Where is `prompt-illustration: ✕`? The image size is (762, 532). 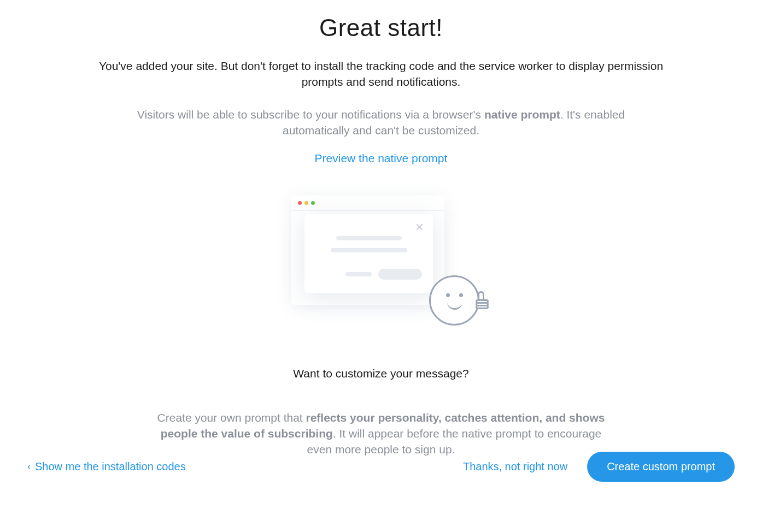
prompt-illustration: ✕ is located at coordinates (381, 263).